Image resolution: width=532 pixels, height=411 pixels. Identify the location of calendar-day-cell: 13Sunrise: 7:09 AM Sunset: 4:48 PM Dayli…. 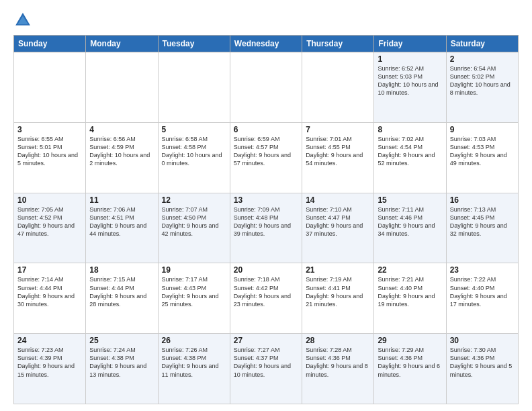
(266, 228).